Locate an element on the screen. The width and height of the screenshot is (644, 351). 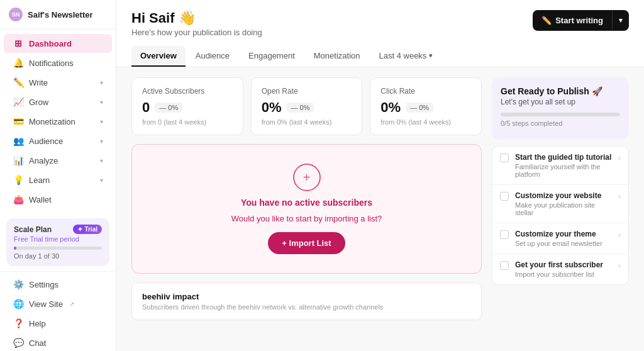
impact-subtitle: Subscribers driven through the beehiiv n… is located at coordinates (307, 307).